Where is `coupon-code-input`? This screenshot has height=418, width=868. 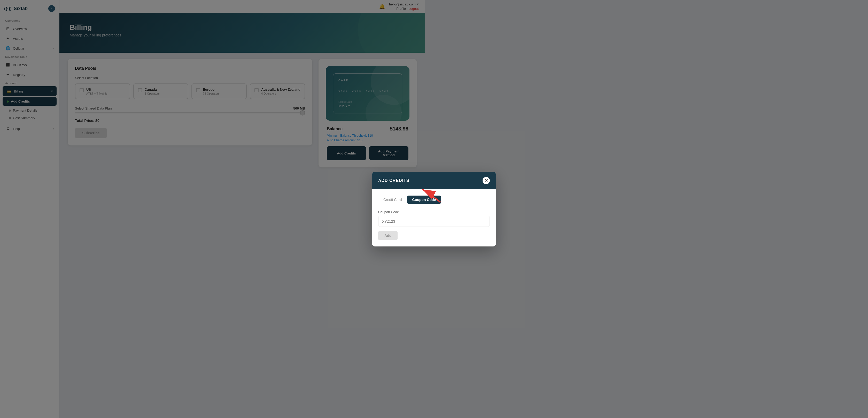
coupon-code-input is located at coordinates (434, 221).